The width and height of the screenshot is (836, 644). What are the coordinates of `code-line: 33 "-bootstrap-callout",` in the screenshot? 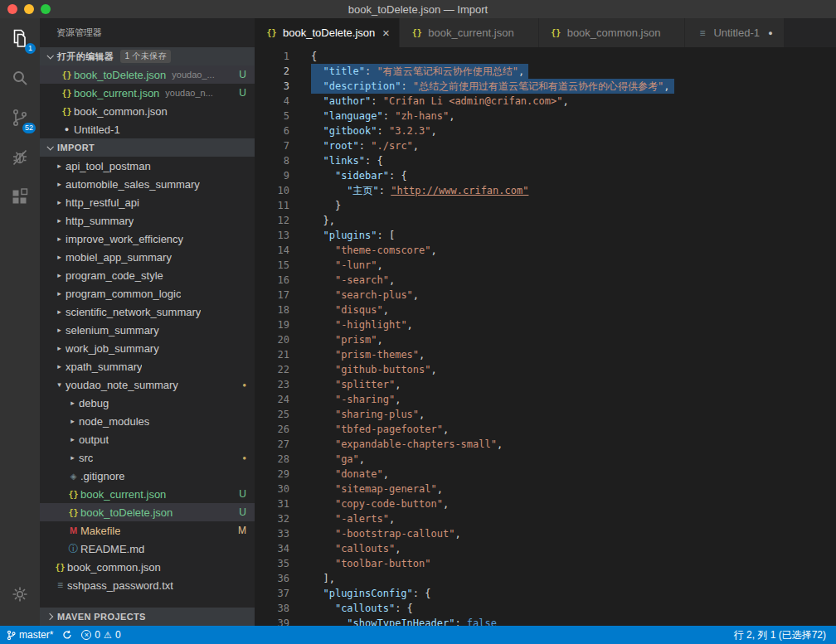 It's located at (546, 534).